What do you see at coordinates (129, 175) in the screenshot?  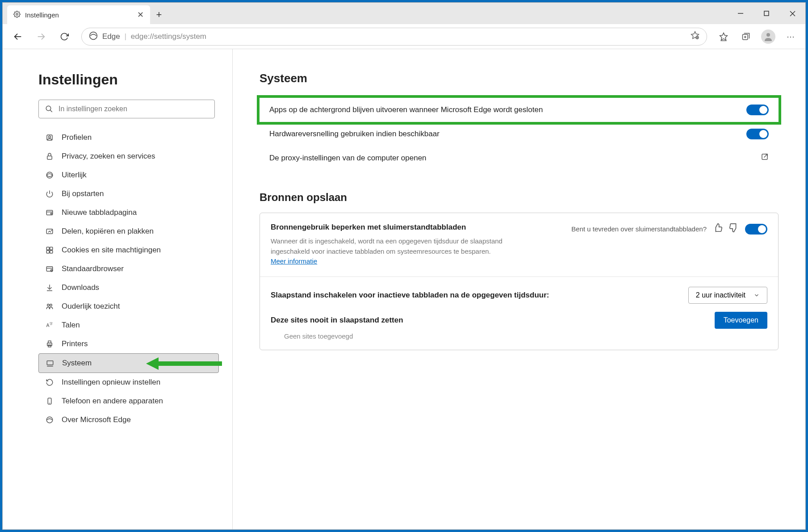 I see `sidebar-item-appearance: Uiterlijk` at bounding box center [129, 175].